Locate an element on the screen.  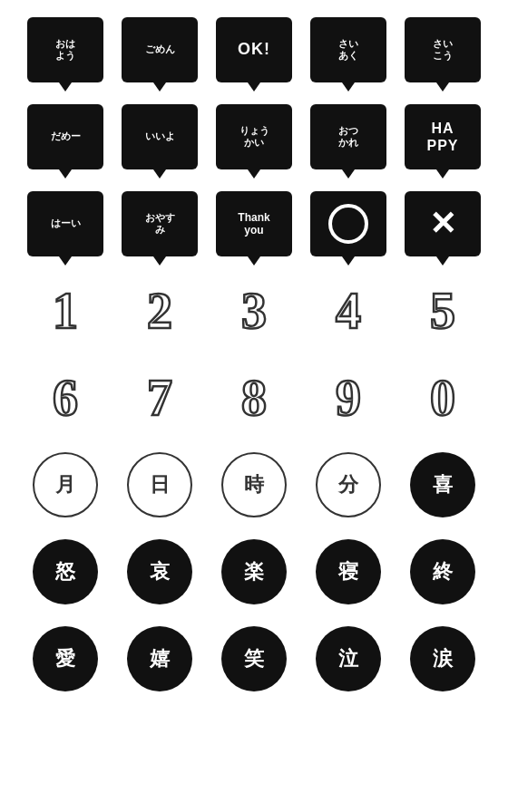
cell-batsu: ✕ is located at coordinates (443, 224).